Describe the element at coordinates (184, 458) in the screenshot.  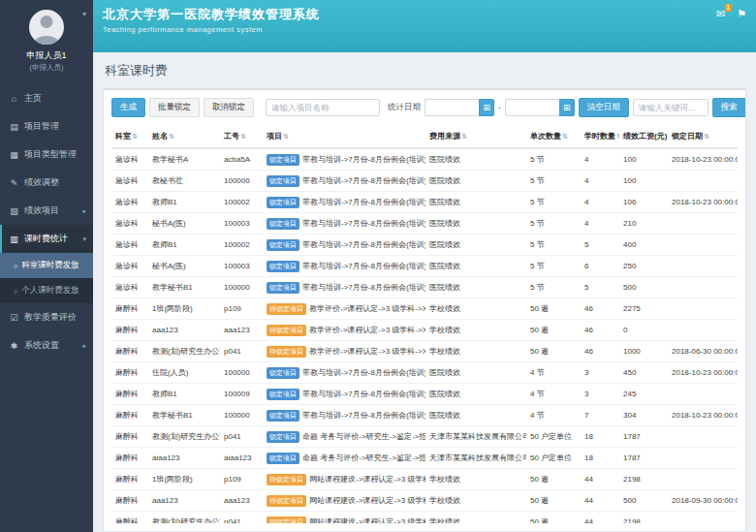
I see `name-cell: aiaa123` at that location.